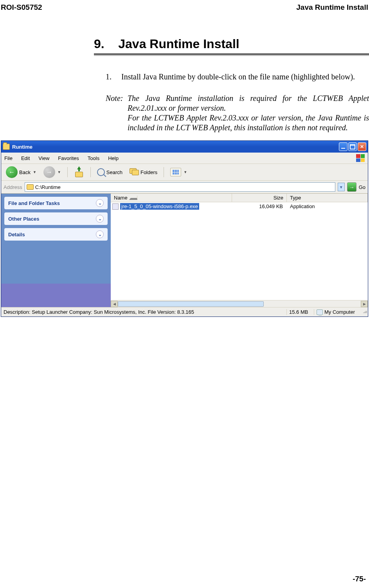 This screenshot has width=369, height=588. Describe the element at coordinates (295, 198) in the screenshot. I see `col-type-label: Type` at that location.